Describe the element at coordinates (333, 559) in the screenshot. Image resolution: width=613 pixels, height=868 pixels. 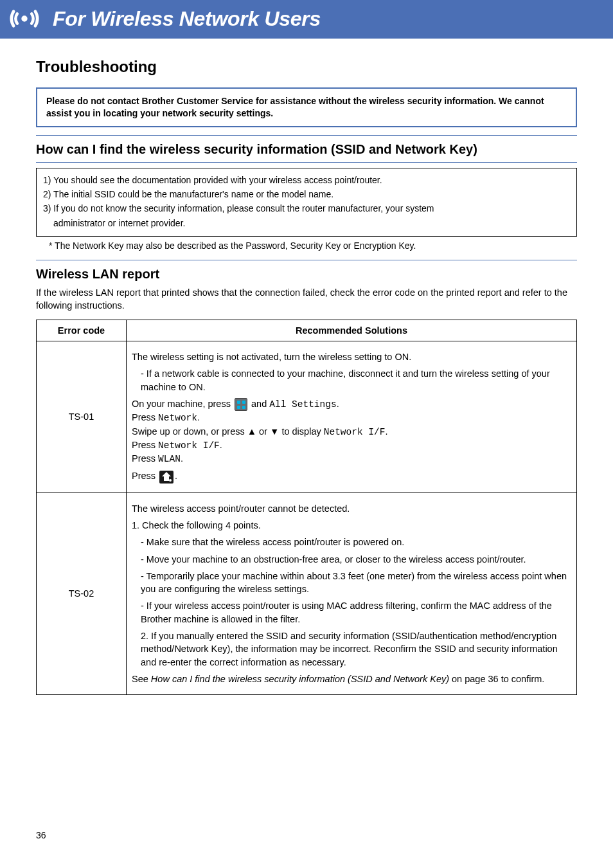
I see `text: - Move your machine to an obstruction-fr…` at that location.